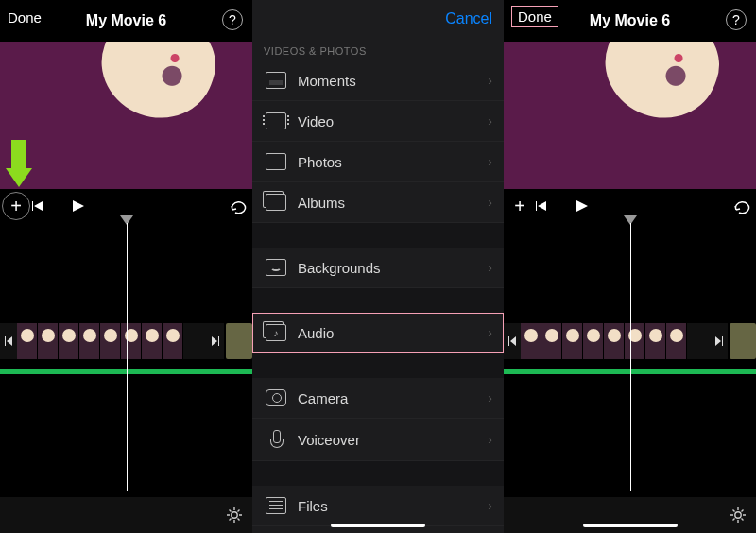 This screenshot has width=756, height=533. What do you see at coordinates (378, 81) in the screenshot?
I see `picker-row-moments: Moments ›` at bounding box center [378, 81].